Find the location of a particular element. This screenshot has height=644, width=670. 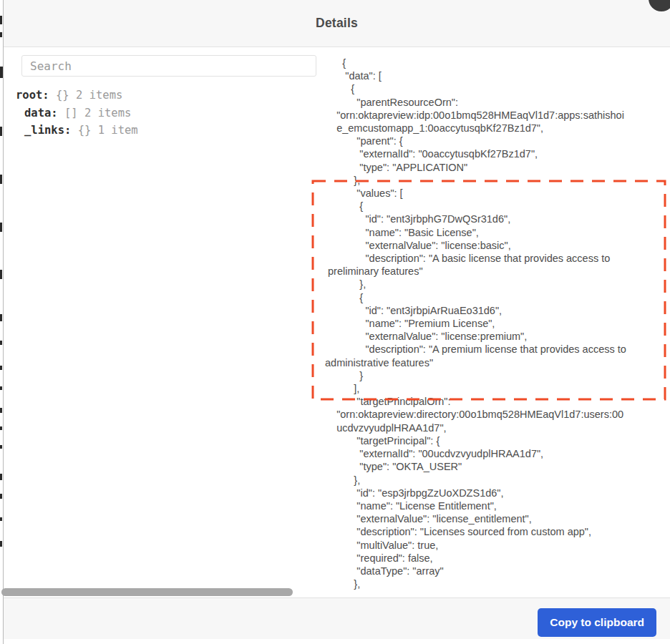

close-icon is located at coordinates (659, 6).